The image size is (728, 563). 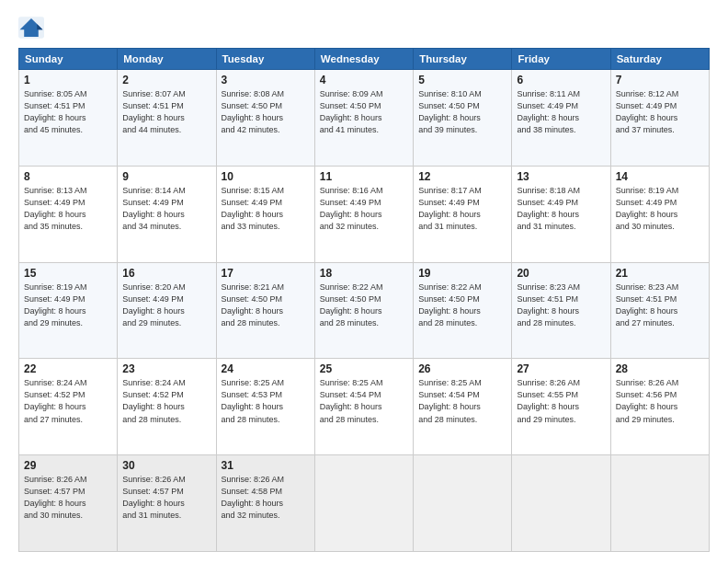 What do you see at coordinates (68, 407) in the screenshot?
I see `calendar-cell: 22Sunrise: 8:24 AMSunset: 4:52 PMDayligh…` at bounding box center [68, 407].